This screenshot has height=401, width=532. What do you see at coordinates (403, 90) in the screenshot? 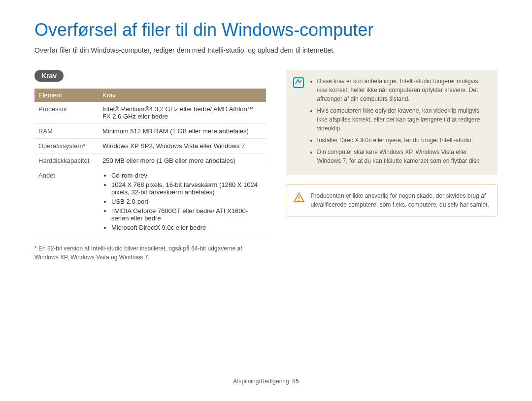
I see `info-item: Disse krav er kun anbefalinger. Intelli-…` at bounding box center [403, 90].